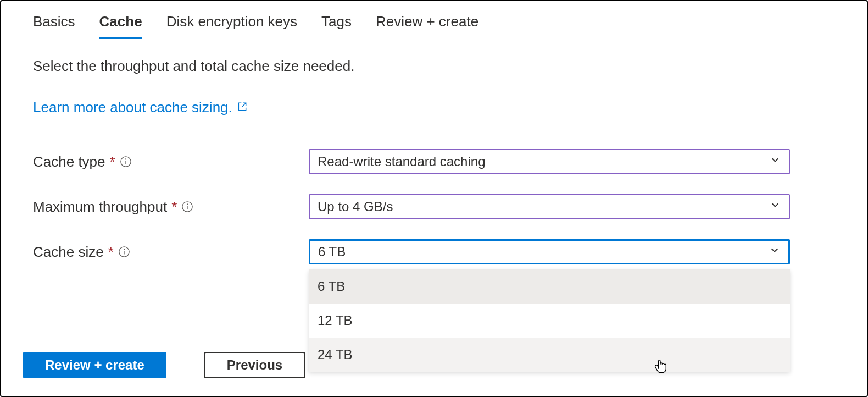 This screenshot has height=397, width=868. What do you see at coordinates (434, 20) in the screenshot?
I see `tab-bar: Basics Cache Disk encryption keys Tags R…` at bounding box center [434, 20].